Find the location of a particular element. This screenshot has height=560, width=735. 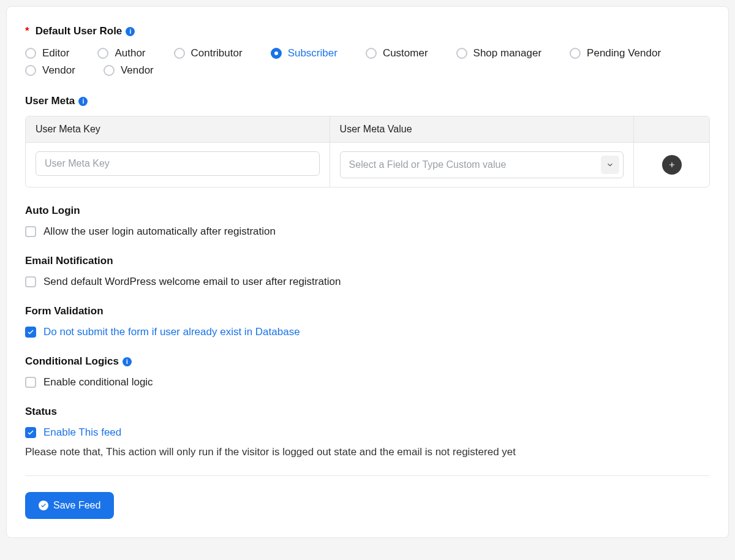

email-notification-checkbox: Send default WordPress welcome email to … is located at coordinates (368, 282).